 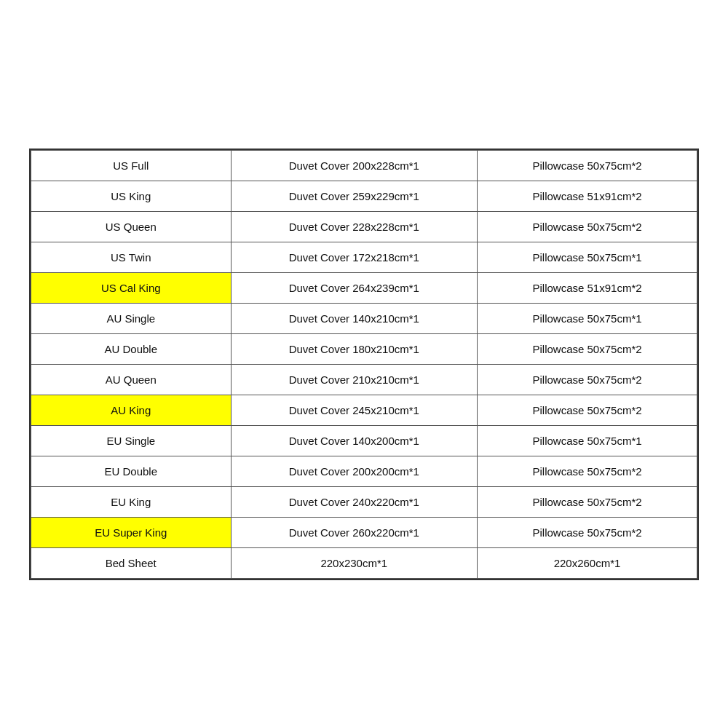 I want to click on size-name-au-double: AU Double, so click(x=131, y=349).